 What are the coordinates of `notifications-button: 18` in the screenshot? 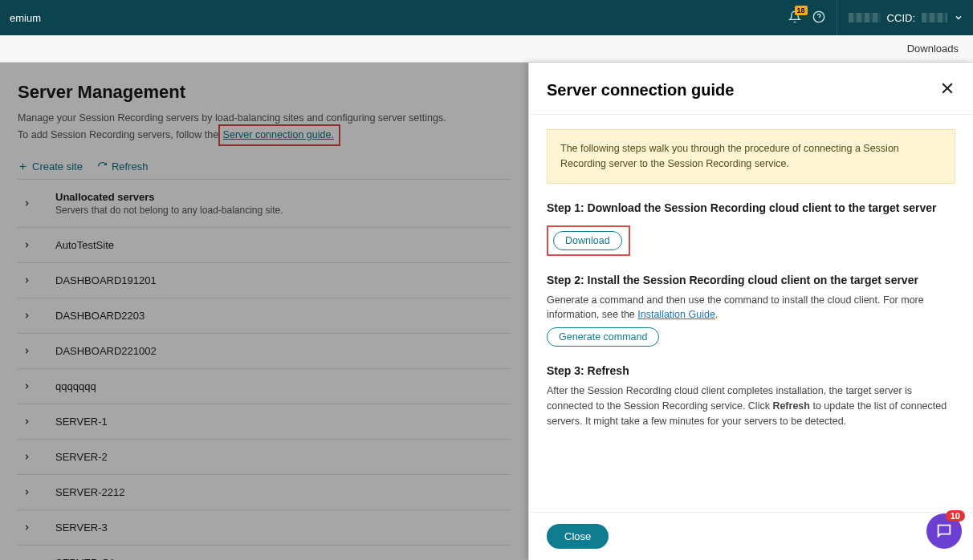 It's located at (795, 18).